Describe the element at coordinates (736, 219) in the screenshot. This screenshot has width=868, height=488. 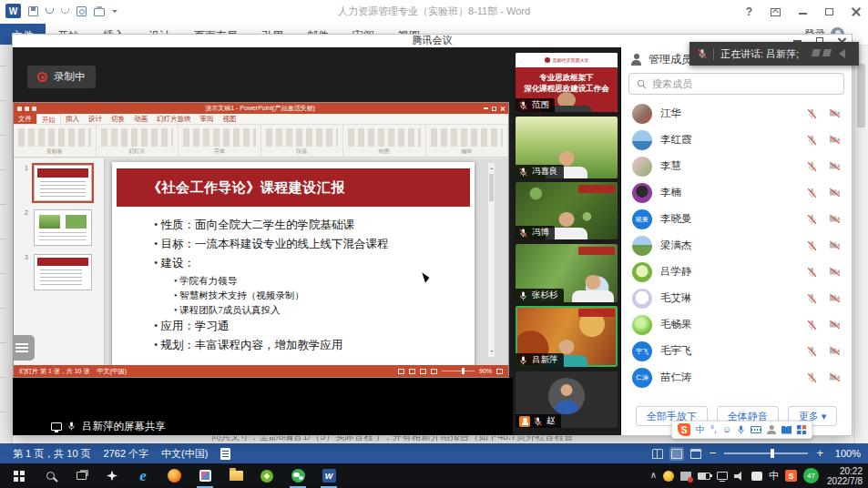
I see `member-row: 晓曼 李晓曼` at that location.